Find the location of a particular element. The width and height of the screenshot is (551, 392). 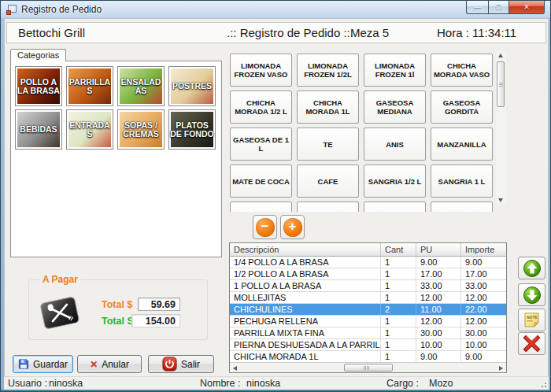

guardar-button: Guardar is located at coordinates (43, 364).